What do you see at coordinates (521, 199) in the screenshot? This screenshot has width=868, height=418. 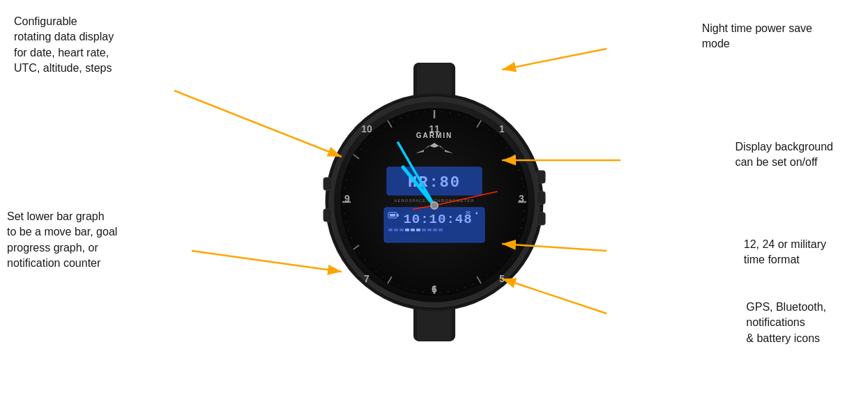 I see `svg-text: 3` at bounding box center [521, 199].